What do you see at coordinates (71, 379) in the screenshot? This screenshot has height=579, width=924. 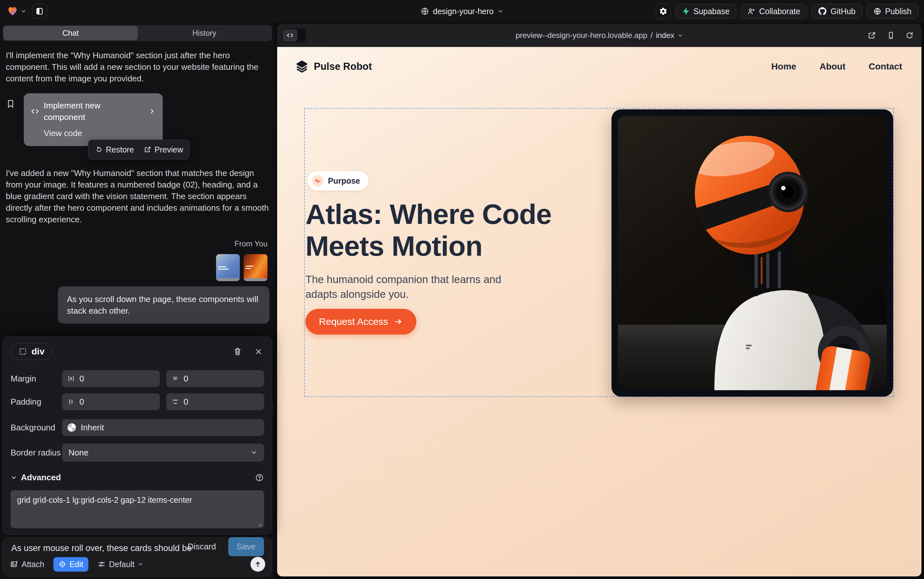 I see `margin-x-icon` at bounding box center [71, 379].